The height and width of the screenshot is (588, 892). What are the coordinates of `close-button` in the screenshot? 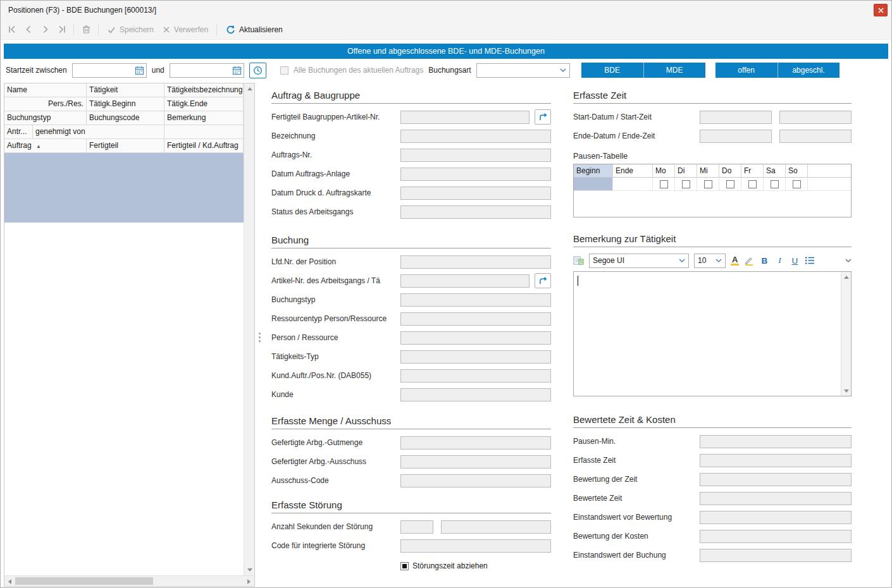 It's located at (881, 10).